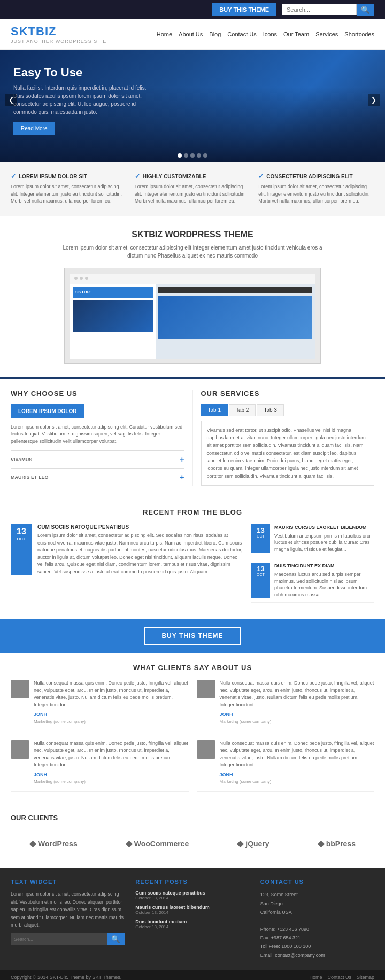  What do you see at coordinates (337, 843) in the screenshot?
I see `client-logo-bbpress: ◆ bbPress` at bounding box center [337, 843].